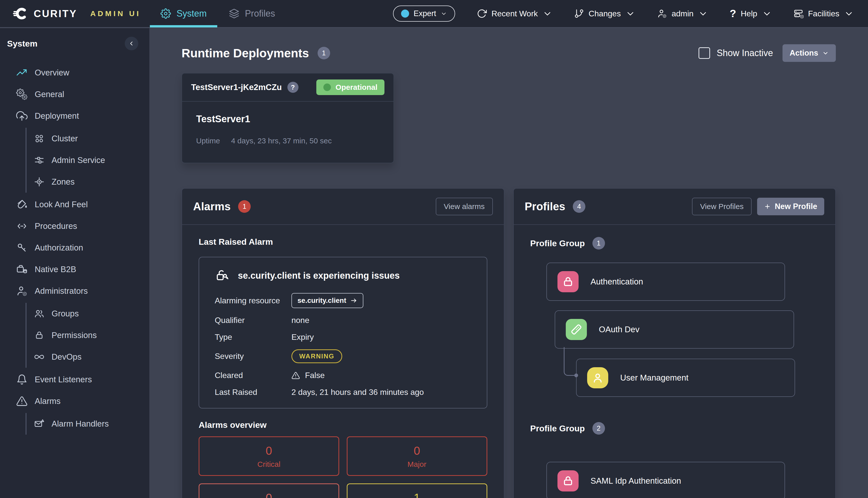 The image size is (868, 498). I want to click on alarm-type-value: Expiry, so click(381, 337).